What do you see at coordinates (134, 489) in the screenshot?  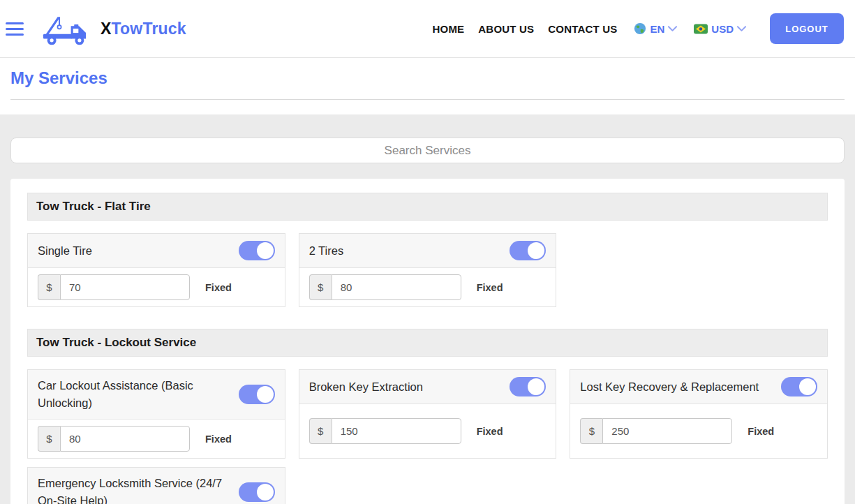 I see `service-name: Emergency Locksmith Service (24/7 On-Sit…` at bounding box center [134, 489].